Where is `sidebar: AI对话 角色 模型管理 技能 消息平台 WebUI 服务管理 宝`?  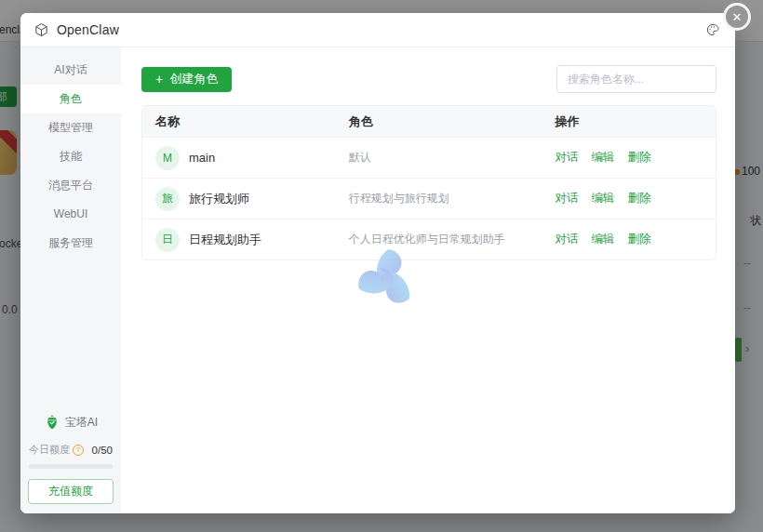
sidebar: AI对话 角色 模型管理 技能 消息平台 WebUI 服务管理 宝 is located at coordinates (71, 281).